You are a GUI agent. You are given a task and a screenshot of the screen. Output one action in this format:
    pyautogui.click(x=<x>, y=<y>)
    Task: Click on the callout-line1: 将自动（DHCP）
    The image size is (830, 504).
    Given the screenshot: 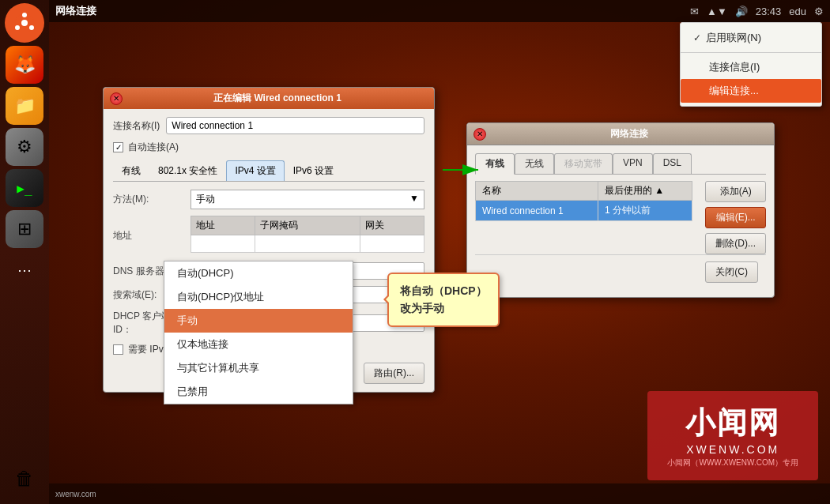 What is the action you would take?
    pyautogui.click(x=443, y=291)
    